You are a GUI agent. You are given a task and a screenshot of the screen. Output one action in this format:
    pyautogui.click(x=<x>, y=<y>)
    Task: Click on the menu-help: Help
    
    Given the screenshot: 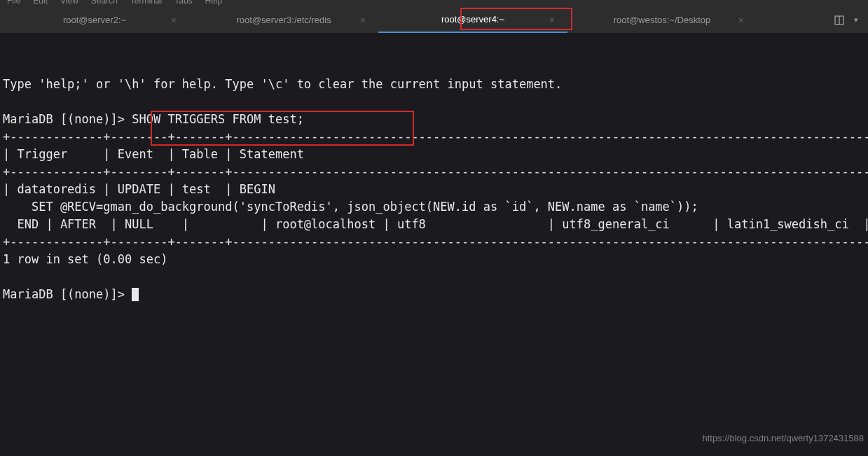 What is the action you would take?
    pyautogui.click(x=214, y=1)
    